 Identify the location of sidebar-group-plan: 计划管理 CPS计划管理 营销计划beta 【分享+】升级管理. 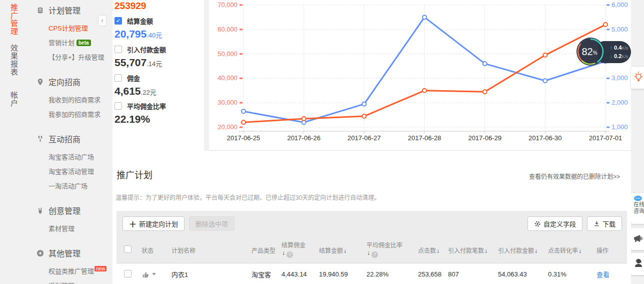
(71, 34).